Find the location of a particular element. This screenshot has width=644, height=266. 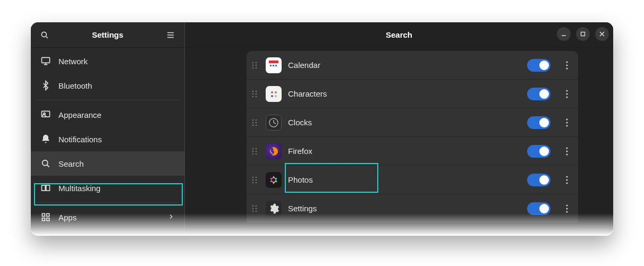

firefox-app-icon is located at coordinates (274, 151).